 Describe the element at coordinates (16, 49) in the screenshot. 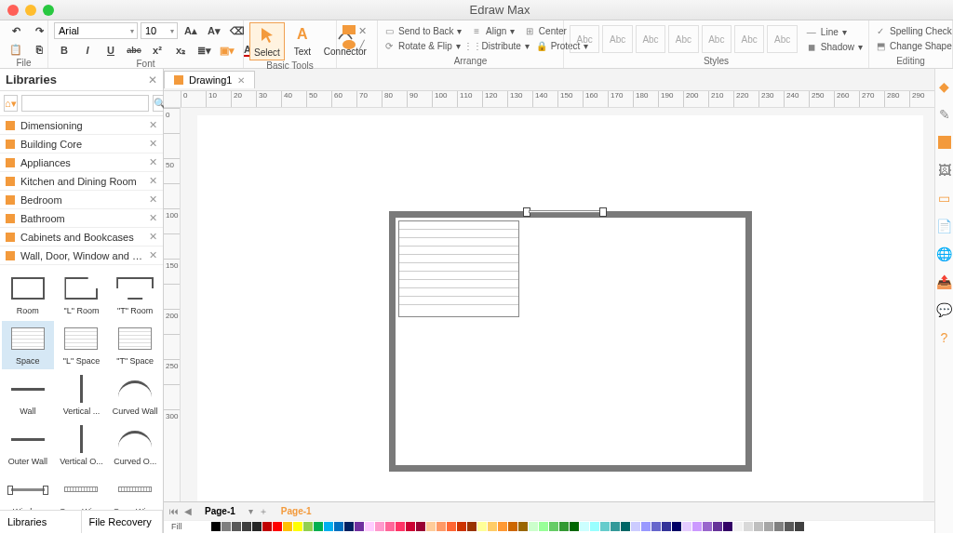

I see `paste-icon: 📋` at that location.